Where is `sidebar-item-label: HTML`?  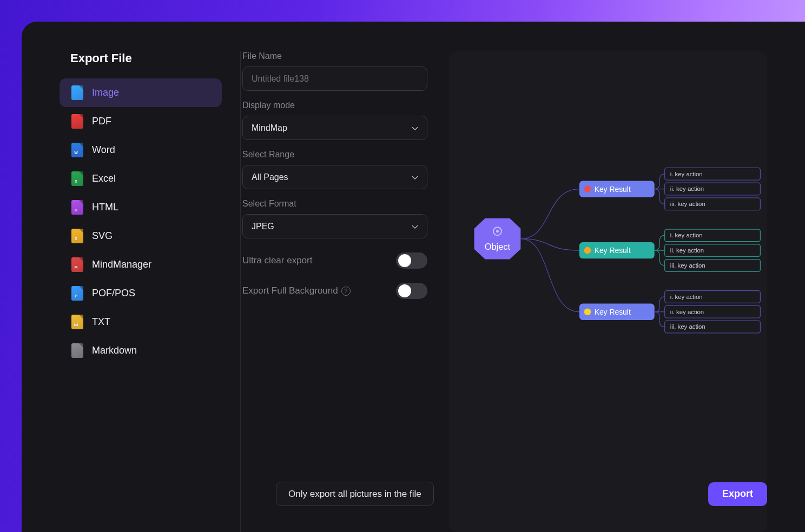 sidebar-item-label: HTML is located at coordinates (105, 208).